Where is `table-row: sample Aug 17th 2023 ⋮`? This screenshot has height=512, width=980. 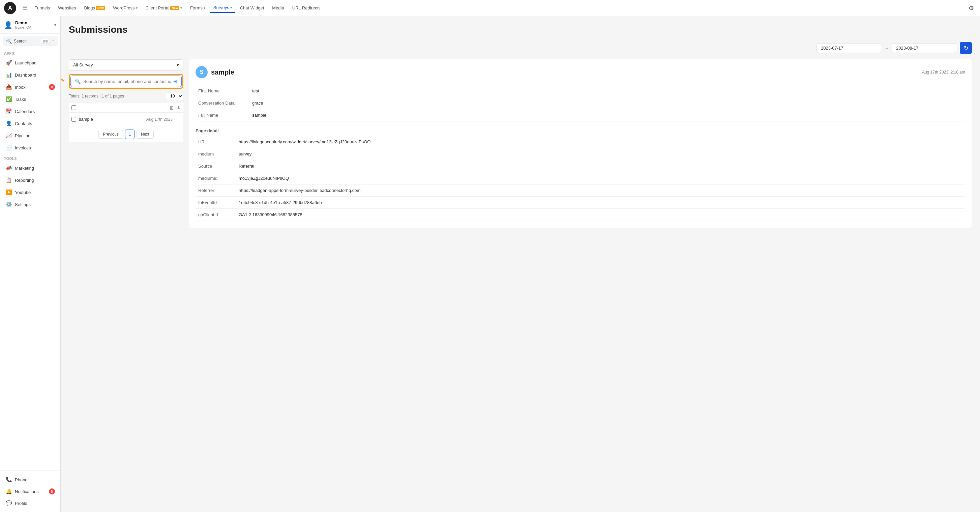
table-row: sample Aug 17th 2023 ⋮ is located at coordinates (126, 120).